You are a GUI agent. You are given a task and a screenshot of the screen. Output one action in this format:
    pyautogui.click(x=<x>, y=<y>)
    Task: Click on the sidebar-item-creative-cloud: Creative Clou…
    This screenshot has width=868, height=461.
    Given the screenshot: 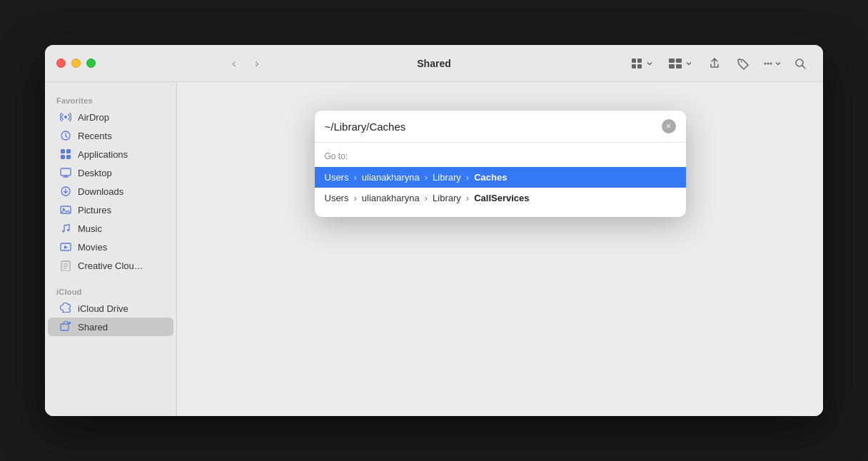 What is the action you would take?
    pyautogui.click(x=111, y=265)
    